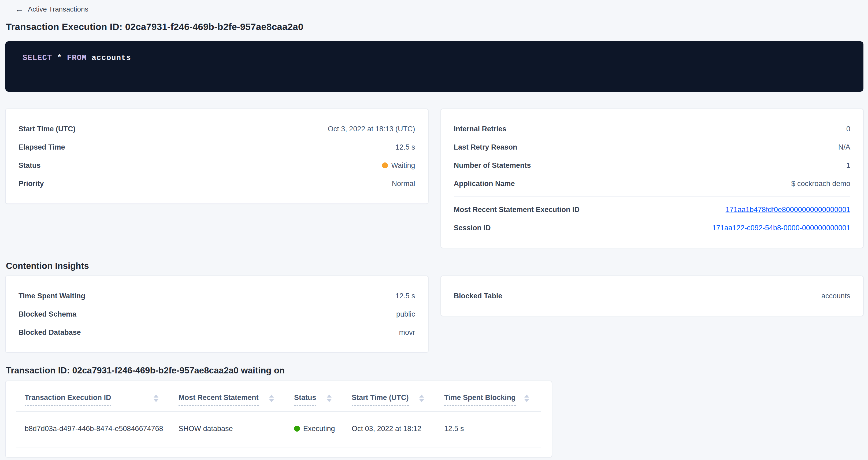  What do you see at coordinates (517, 210) in the screenshot?
I see `row-label: Most Recent Statement Execution ID` at bounding box center [517, 210].